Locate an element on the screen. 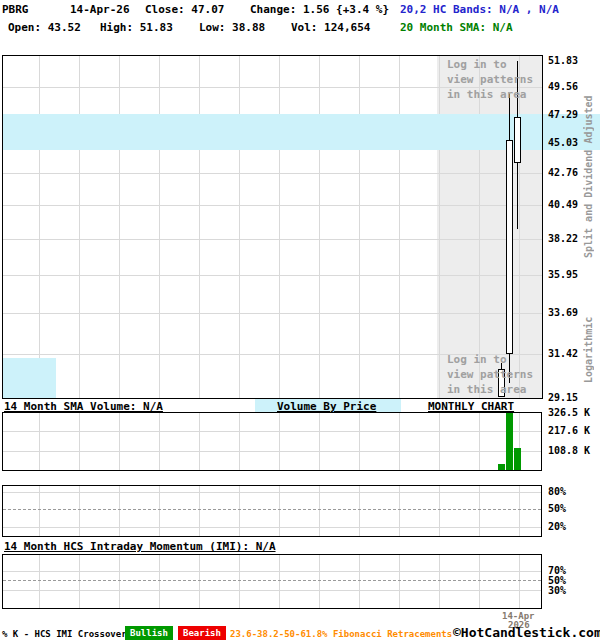 This screenshot has height=640, width=600. price-axis-label: 35.95 is located at coordinates (563, 275).